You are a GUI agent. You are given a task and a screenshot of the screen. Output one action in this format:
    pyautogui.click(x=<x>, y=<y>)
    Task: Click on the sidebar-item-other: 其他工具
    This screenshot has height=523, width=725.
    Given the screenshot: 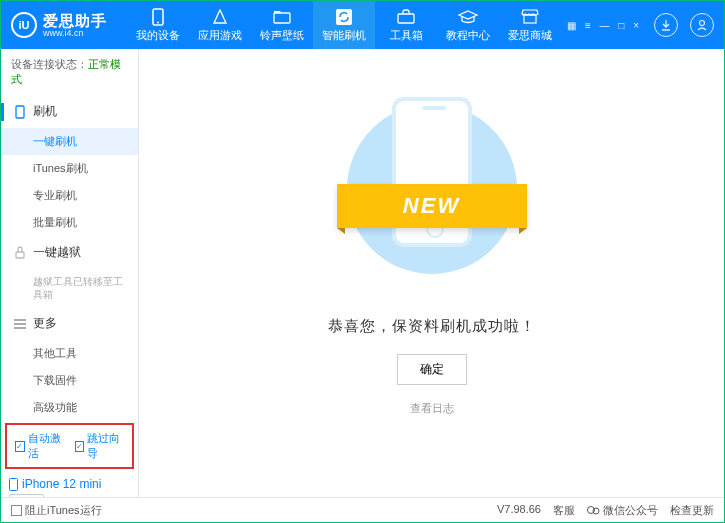 What is the action you would take?
    pyautogui.click(x=70, y=354)
    